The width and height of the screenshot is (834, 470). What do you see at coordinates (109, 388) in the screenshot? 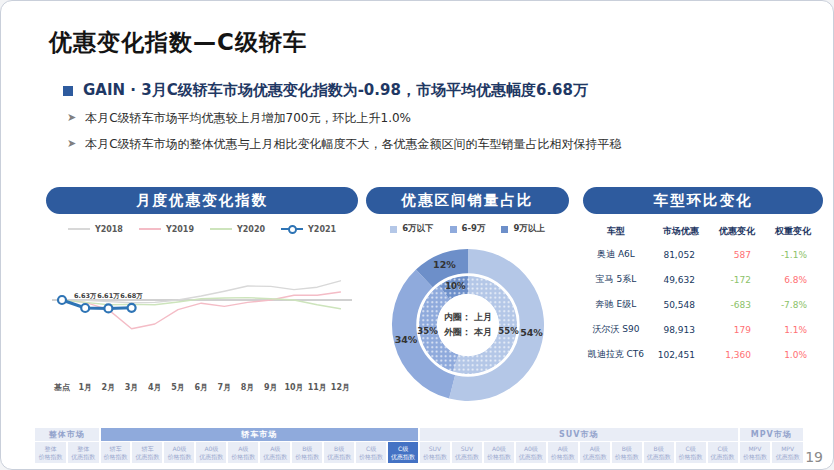
I see `svg-text: 2月` at bounding box center [109, 388].